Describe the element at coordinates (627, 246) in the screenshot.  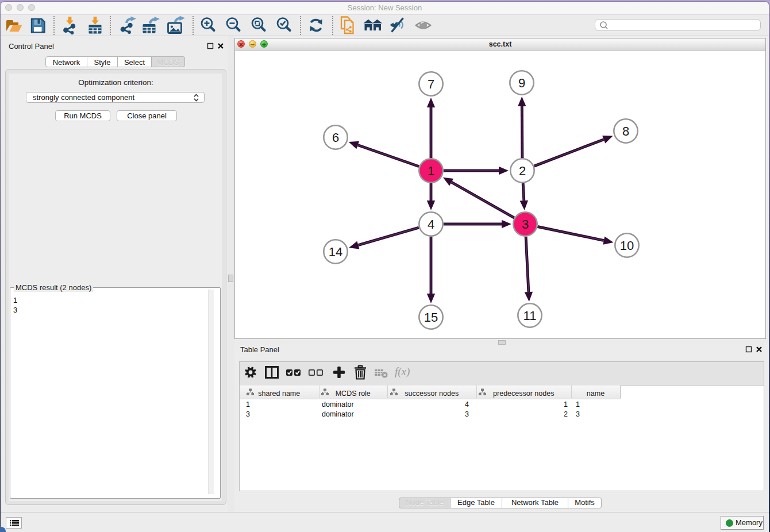
I see `svg-text: 10` at that location.